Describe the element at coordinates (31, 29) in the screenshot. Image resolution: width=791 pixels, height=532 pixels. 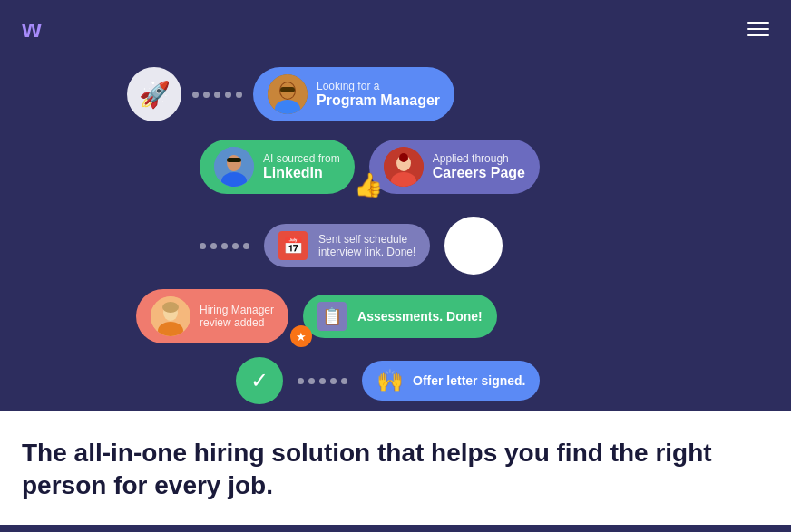
I see `logo: w` at that location.